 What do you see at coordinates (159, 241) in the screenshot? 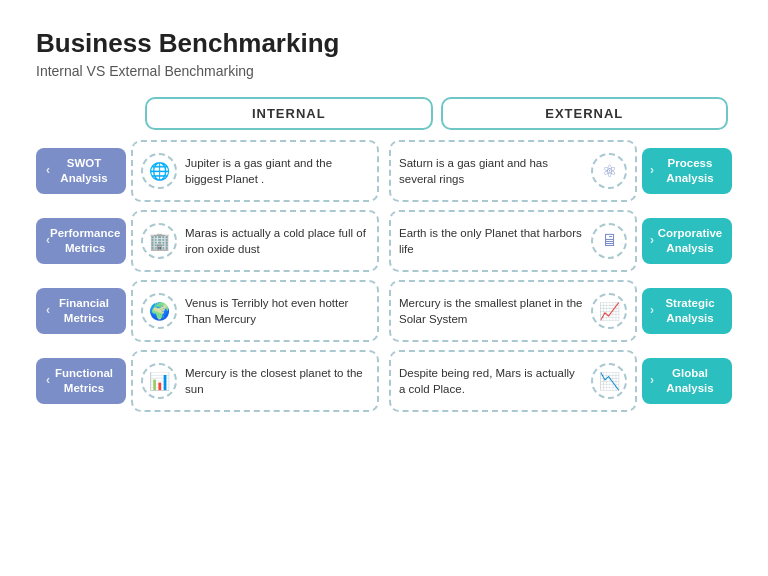
I see `building-icon: 🏢` at bounding box center [159, 241].